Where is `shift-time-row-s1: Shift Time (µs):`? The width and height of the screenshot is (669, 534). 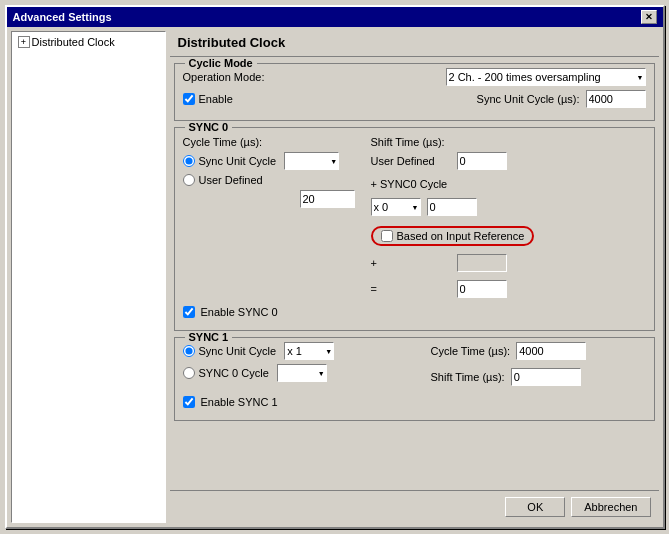 shift-time-row-s1: Shift Time (µs): is located at coordinates (509, 377).